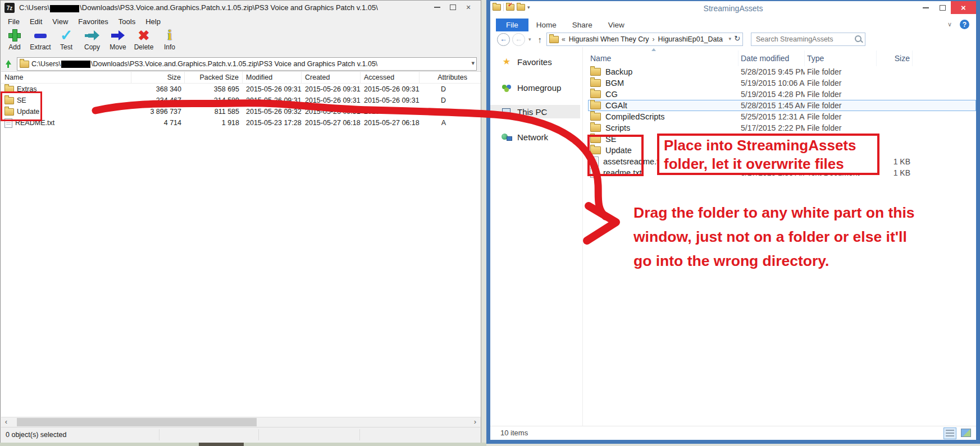 Image resolution: width=980 pixels, height=446 pixels. I want to click on up-button: ↑, so click(540, 39).